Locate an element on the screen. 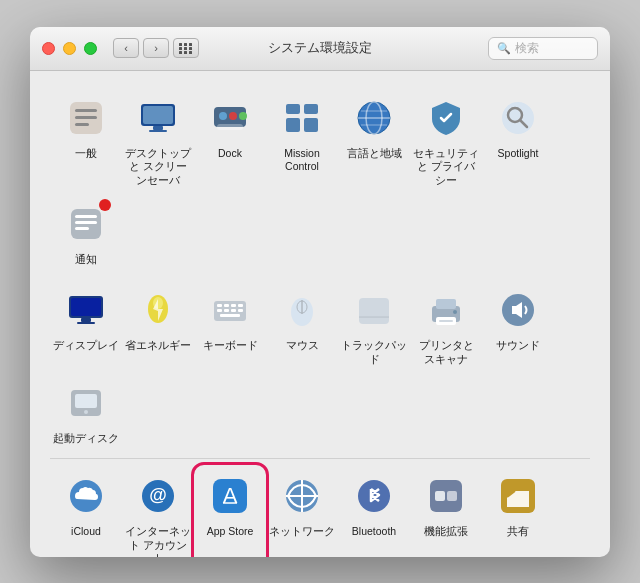  icloud-label: iCloud is located at coordinates (86, 532).